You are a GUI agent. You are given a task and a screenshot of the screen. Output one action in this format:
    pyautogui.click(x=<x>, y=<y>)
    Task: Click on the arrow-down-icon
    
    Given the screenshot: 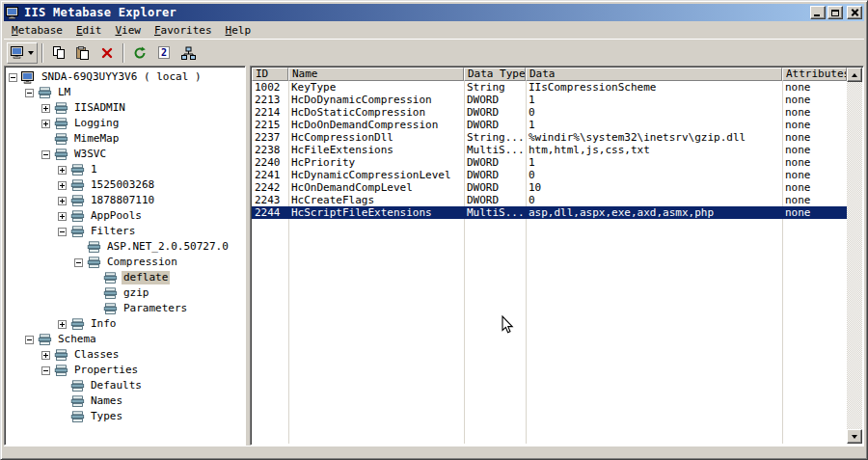 What is the action you would take?
    pyautogui.click(x=854, y=437)
    